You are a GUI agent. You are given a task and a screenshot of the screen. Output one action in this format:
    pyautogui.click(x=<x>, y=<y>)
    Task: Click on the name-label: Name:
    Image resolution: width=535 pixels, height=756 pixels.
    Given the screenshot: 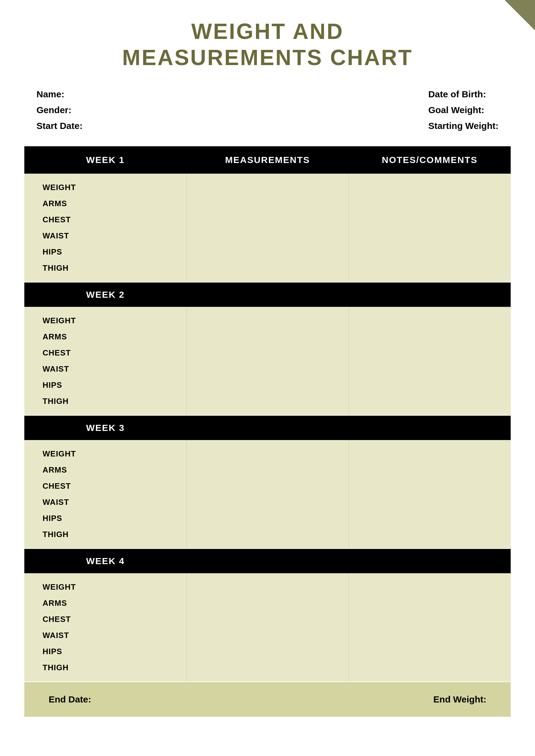 What is the action you would take?
    pyautogui.click(x=60, y=94)
    